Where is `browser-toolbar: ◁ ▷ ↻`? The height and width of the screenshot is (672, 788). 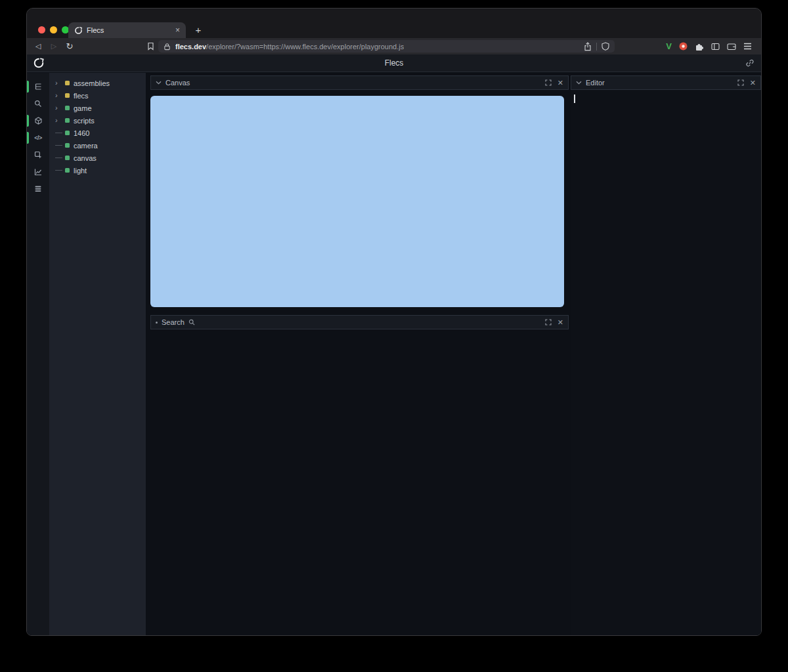 browser-toolbar: ◁ ▷ ↻ is located at coordinates (394, 46).